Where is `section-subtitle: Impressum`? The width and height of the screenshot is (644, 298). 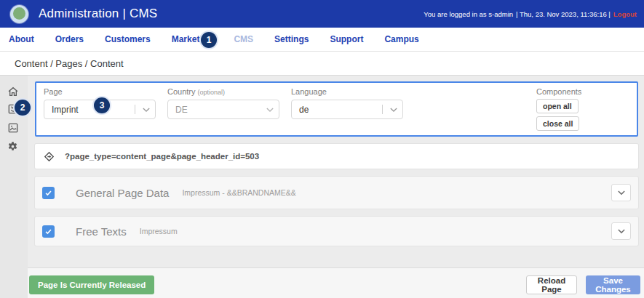 section-subtitle: Impressum is located at coordinates (159, 231).